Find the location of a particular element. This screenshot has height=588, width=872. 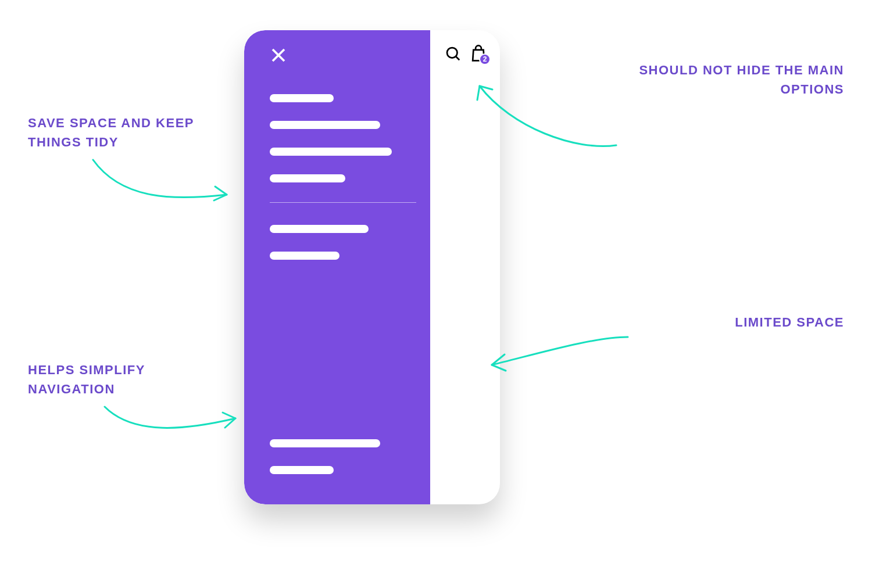

arrow-not-hide is located at coordinates (546, 116).